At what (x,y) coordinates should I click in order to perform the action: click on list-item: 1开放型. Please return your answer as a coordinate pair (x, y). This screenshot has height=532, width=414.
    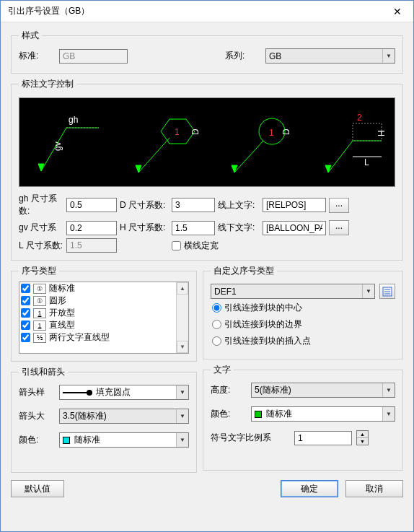
    Looking at the image, I should click on (98, 313).